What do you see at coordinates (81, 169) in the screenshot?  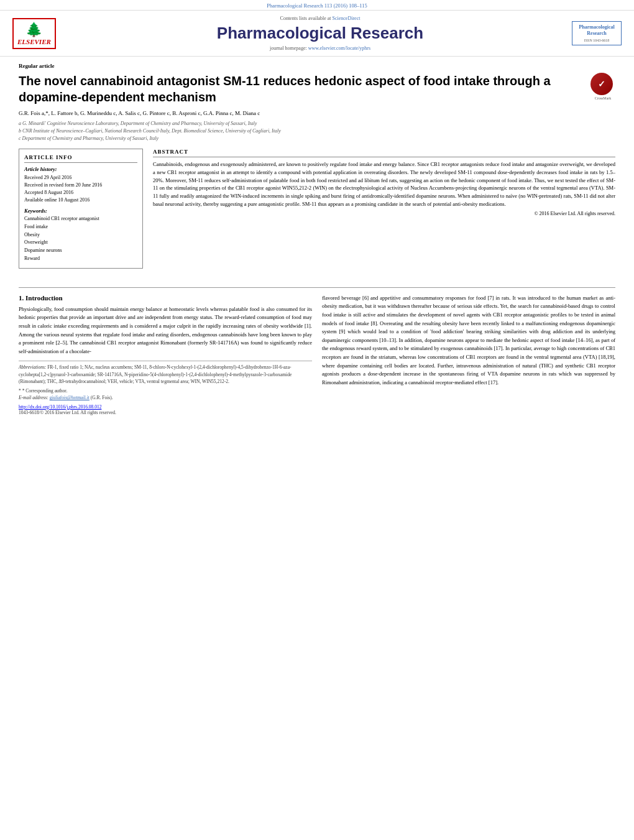 I see `article-history-label: Article history:` at bounding box center [81, 169].